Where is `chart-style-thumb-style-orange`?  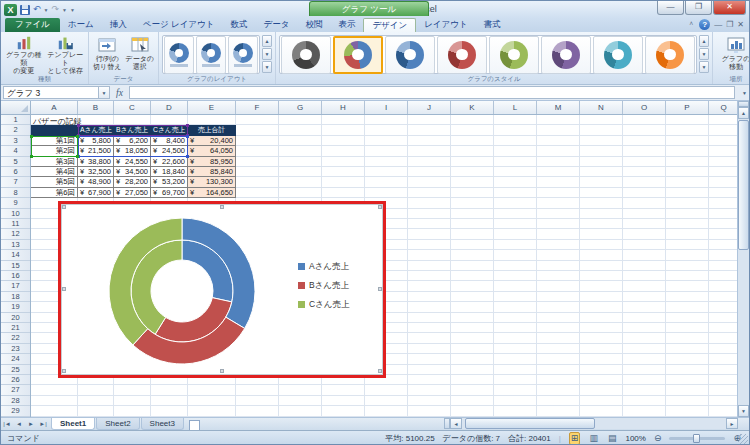
chart-style-thumb-style-orange is located at coordinates (670, 55).